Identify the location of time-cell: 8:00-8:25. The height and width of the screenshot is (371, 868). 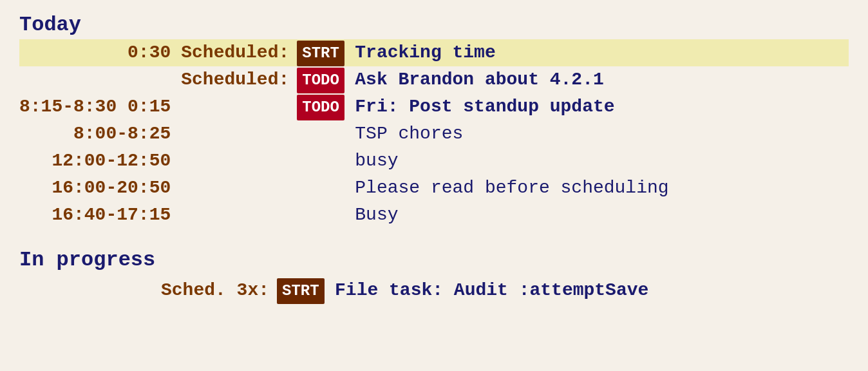
(100, 134).